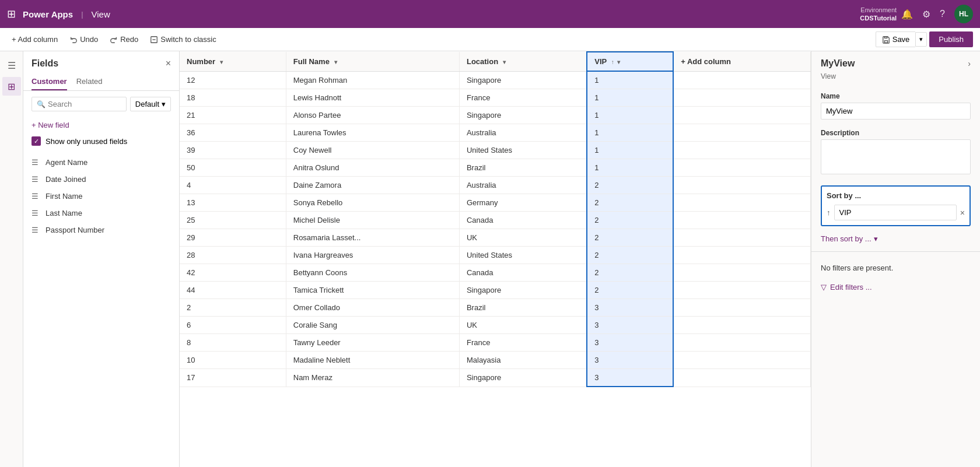 Image resolution: width=980 pixels, height=467 pixels. I want to click on type-dropdown: Default ▾, so click(150, 104).